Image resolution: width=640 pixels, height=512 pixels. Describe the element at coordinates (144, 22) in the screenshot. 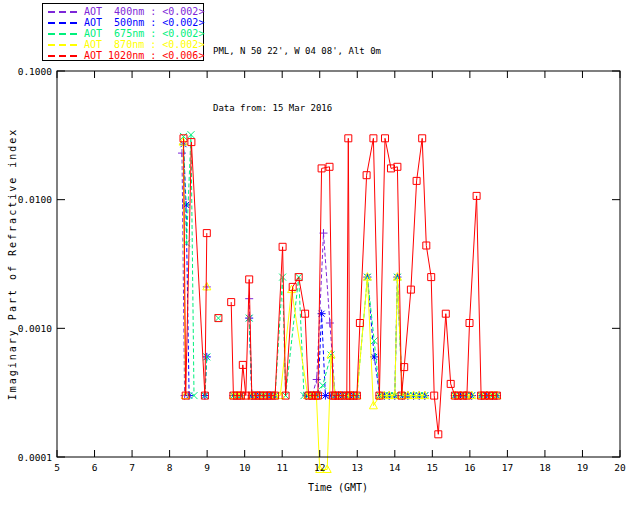

I see `legend-item-label: AOT 500nm : <0.002>` at that location.